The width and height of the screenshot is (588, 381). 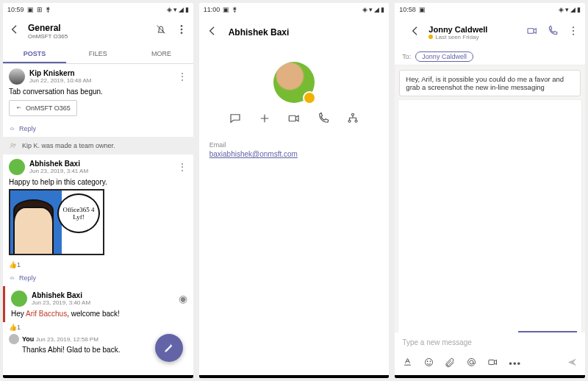 What do you see at coordinates (43, 108) in the screenshot?
I see `tab-chip: OnMSFT O365` at bounding box center [43, 108].